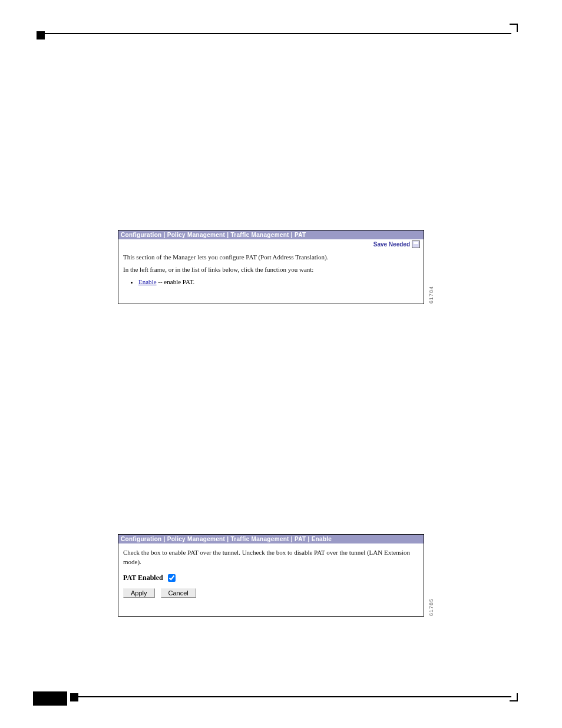 The height and width of the screenshot is (728, 562). I want to click on save-needed-link: Save Needed, so click(392, 244).